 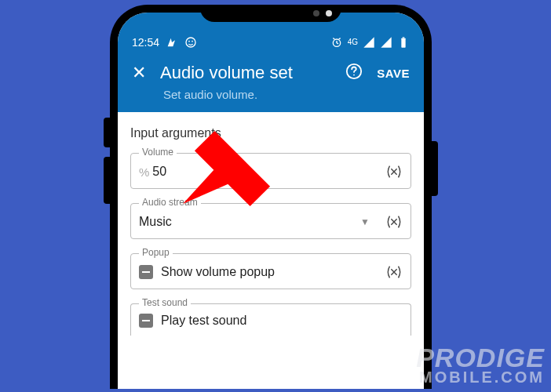 What do you see at coordinates (250, 222) in the screenshot?
I see `audiostream-value: Music` at bounding box center [250, 222].